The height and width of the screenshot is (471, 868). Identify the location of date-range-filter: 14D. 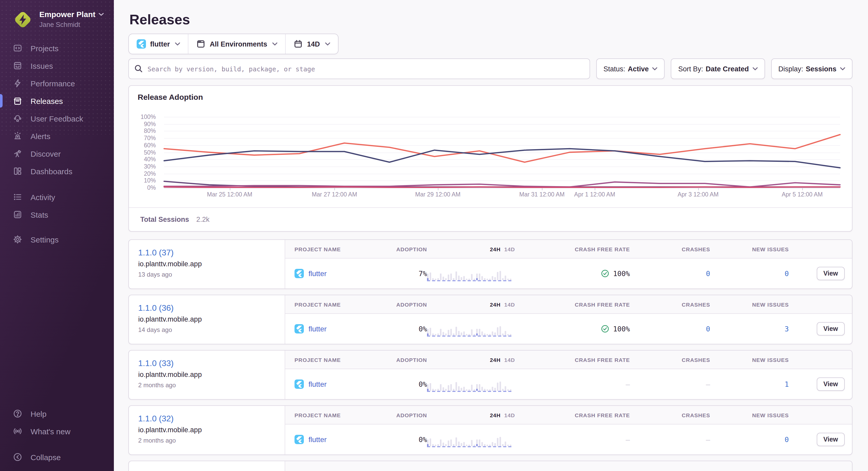
(312, 44).